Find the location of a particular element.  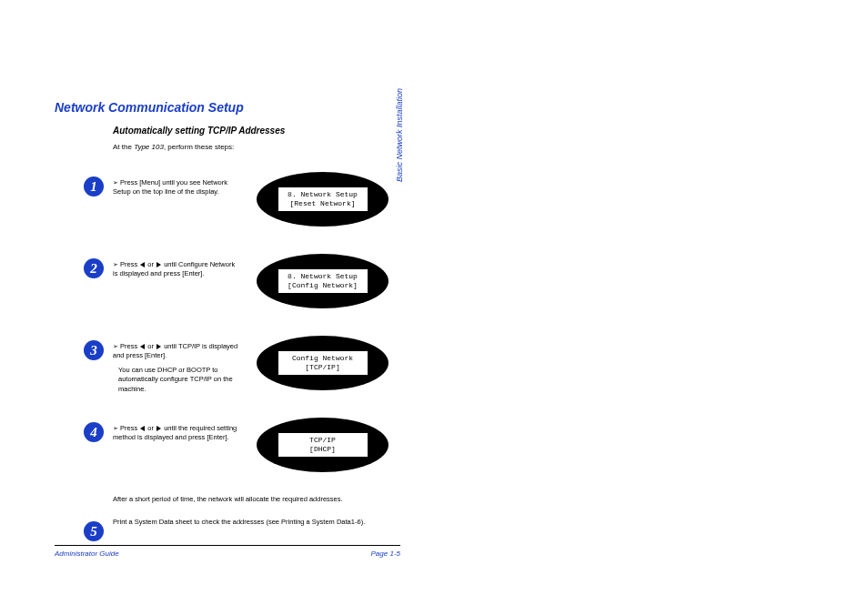

footer-right: Page 1-5 is located at coordinates (386, 553).